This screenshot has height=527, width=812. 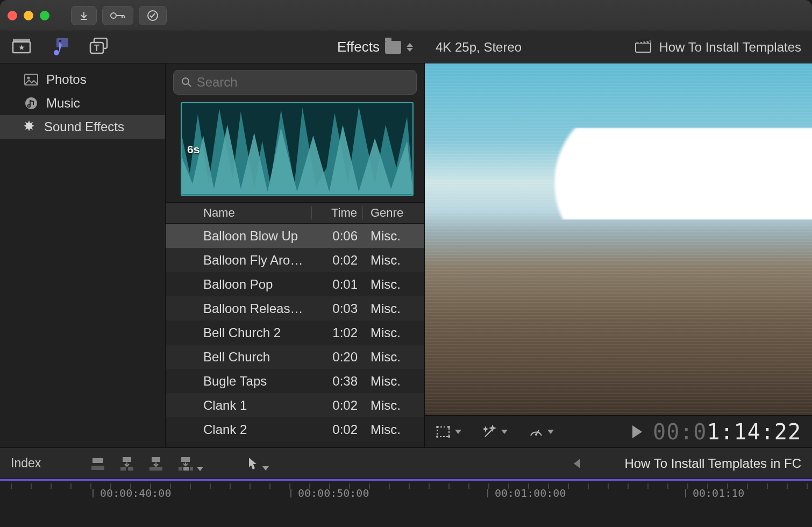 What do you see at coordinates (256, 430) in the screenshot?
I see `row-name: Clank 2` at bounding box center [256, 430].